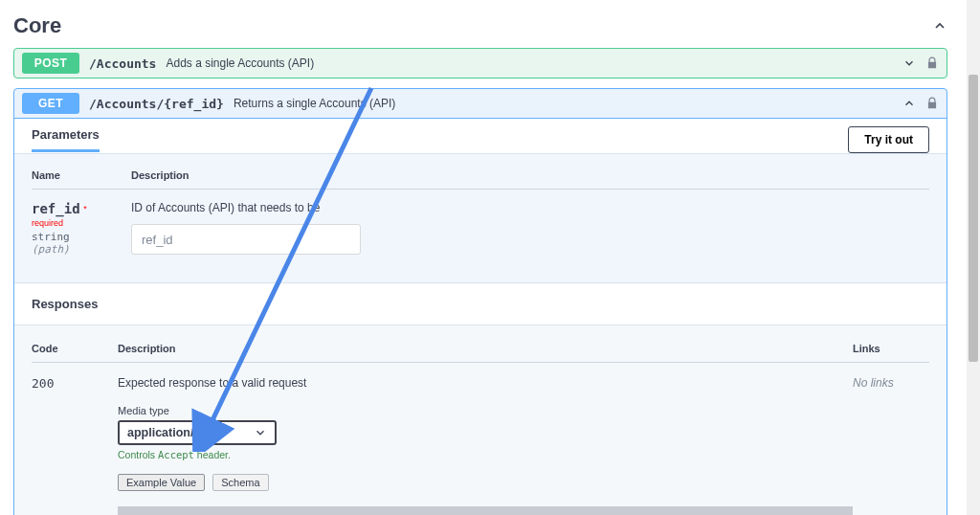 Image resolution: width=980 pixels, height=515 pixels. What do you see at coordinates (891, 446) in the screenshot?
I see `response-links: No links` at bounding box center [891, 446].